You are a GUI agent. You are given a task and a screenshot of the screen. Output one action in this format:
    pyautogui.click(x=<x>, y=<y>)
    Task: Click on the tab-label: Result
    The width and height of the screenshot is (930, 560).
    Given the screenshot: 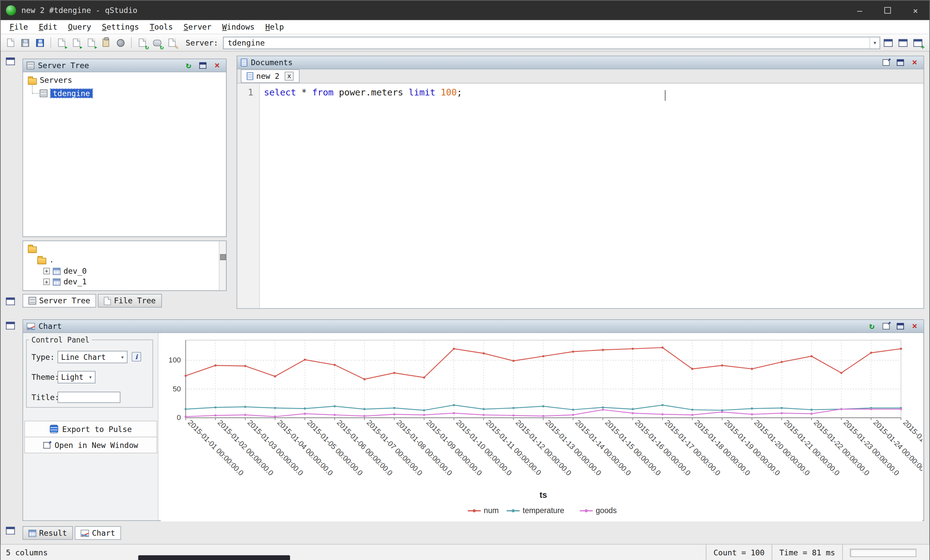 What is the action you would take?
    pyautogui.click(x=53, y=533)
    